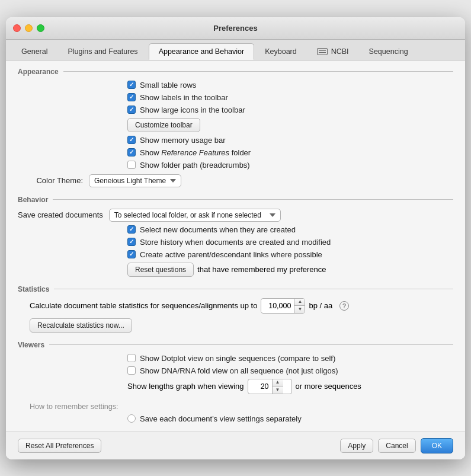 This screenshot has width=471, height=476. Describe the element at coordinates (290, 270) in the screenshot. I see `reset-questions-row: Reset questions that have remembered my …` at that location.